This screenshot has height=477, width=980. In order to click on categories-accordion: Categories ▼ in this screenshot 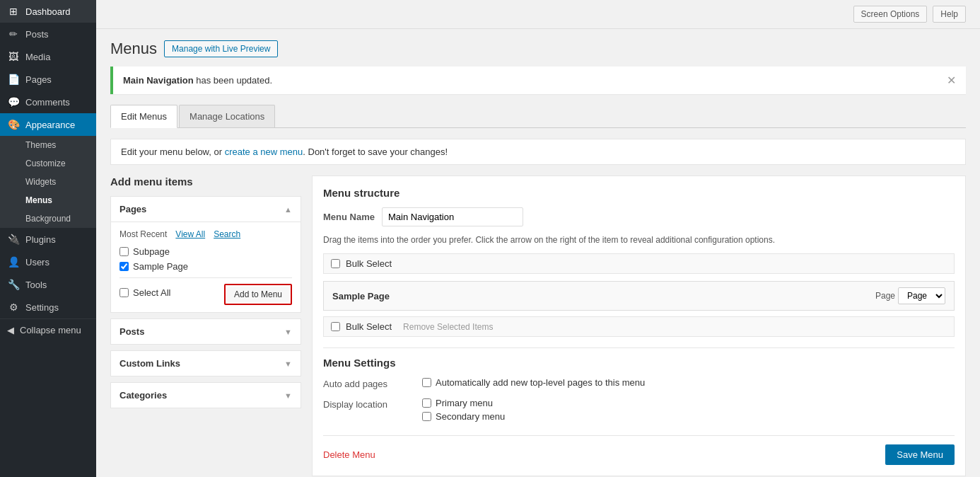, I will do `click(206, 395)`.